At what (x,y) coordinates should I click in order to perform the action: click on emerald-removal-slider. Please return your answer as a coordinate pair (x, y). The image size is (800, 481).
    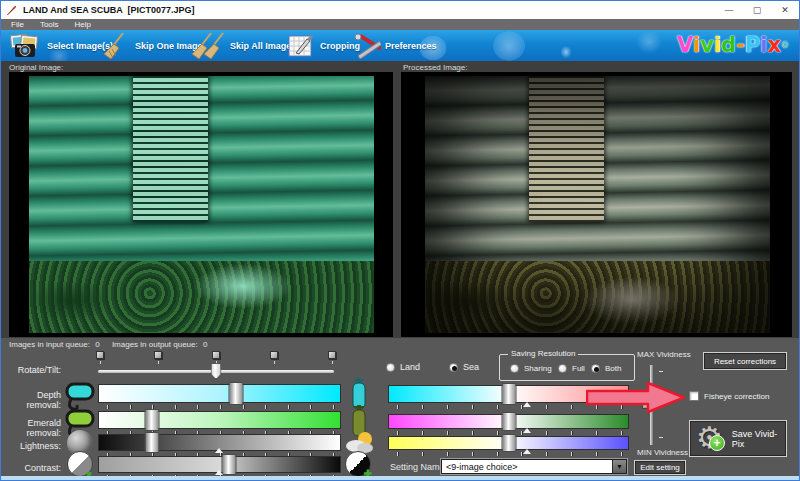
    Looking at the image, I should click on (220, 420).